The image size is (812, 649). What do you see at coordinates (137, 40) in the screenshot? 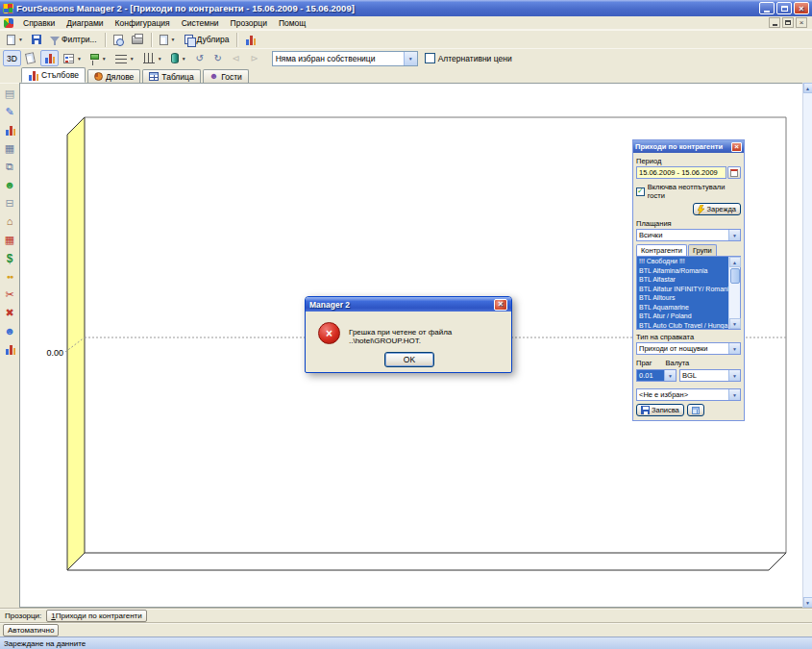
I see `print-button` at bounding box center [137, 40].